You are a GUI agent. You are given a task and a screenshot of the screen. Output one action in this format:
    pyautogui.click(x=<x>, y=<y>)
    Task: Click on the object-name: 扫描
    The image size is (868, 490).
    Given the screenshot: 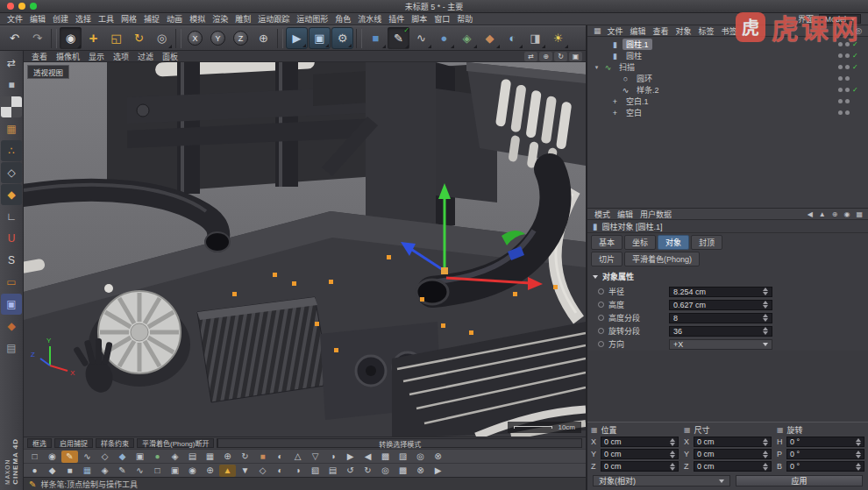 What is the action you would take?
    pyautogui.click(x=627, y=67)
    